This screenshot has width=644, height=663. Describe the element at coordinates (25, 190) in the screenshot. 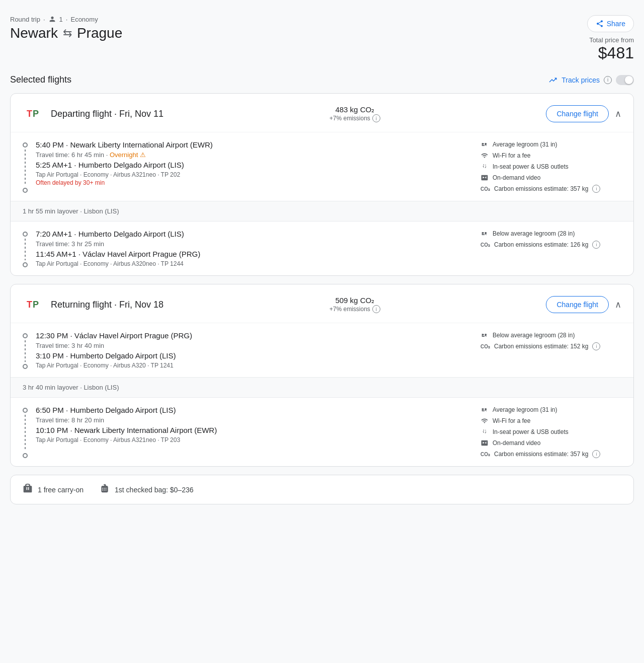

I see `timeline-dot-bottom` at that location.